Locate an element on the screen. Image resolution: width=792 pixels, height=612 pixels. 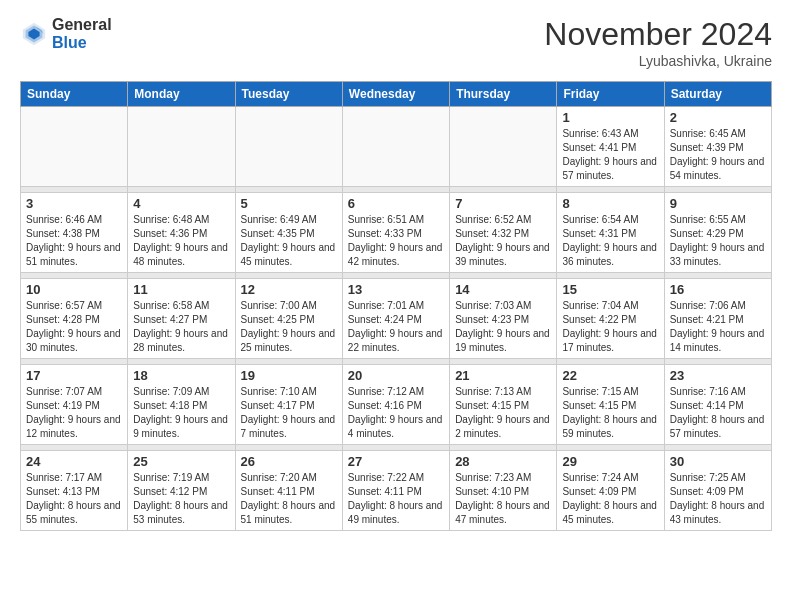
day-info: Sunrise: 6:52 AM Sunset: 4:32 PM Dayligh… is located at coordinates (503, 241).